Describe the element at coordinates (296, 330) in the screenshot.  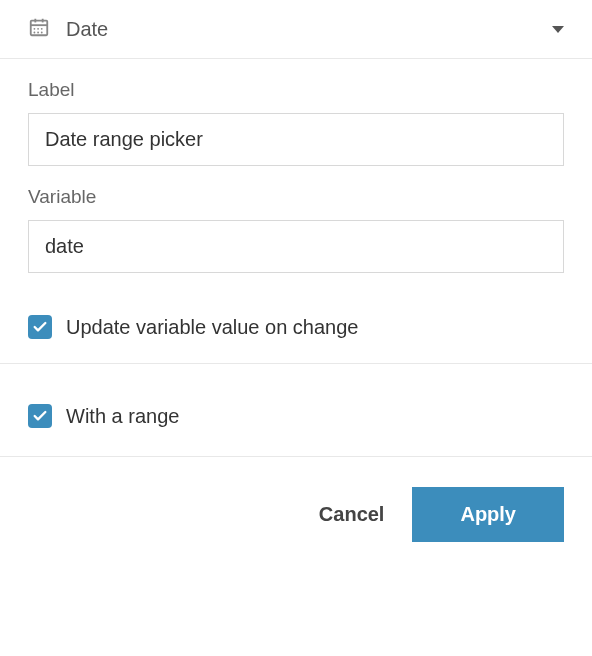
I see `update-on-change-row: Update variable value on change` at that location.